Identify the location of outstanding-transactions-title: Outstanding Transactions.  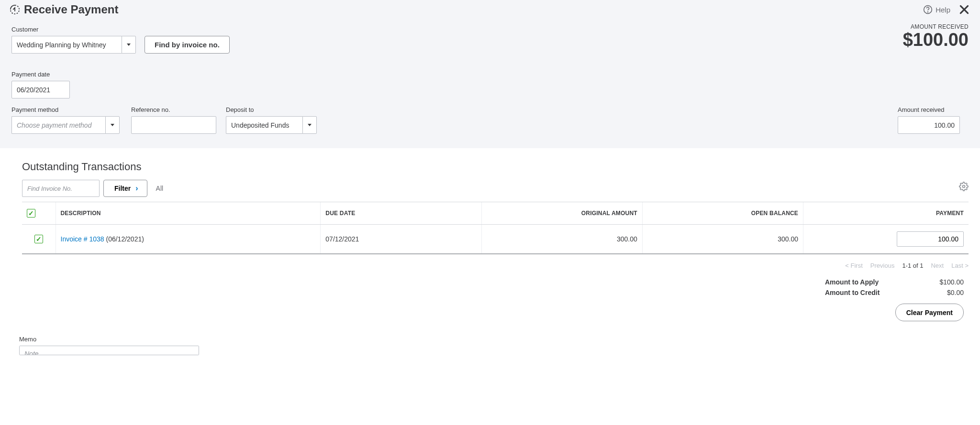
(495, 167).